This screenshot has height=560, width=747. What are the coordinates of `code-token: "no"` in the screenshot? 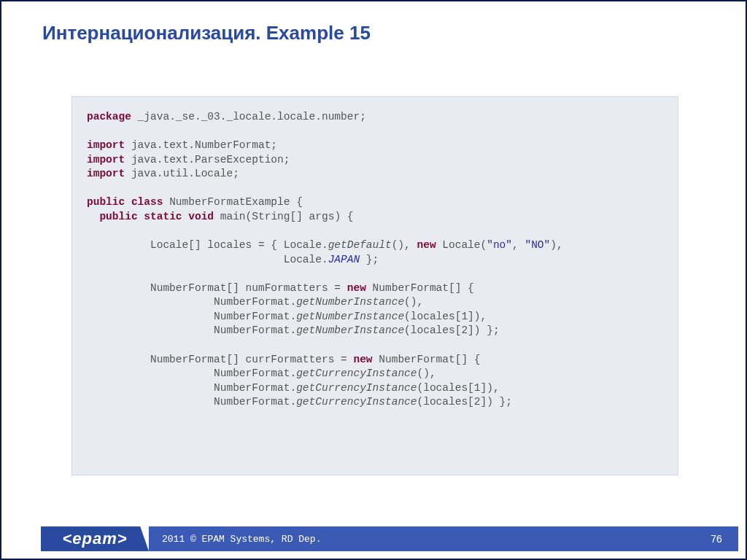 It's located at (499, 245).